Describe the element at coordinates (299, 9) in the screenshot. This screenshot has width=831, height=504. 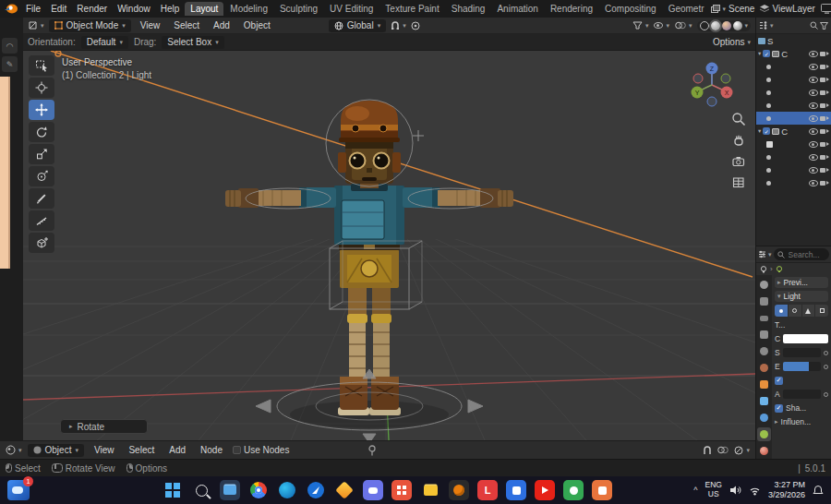
I see `workspace-tab-sculpting: Sculpting` at that location.